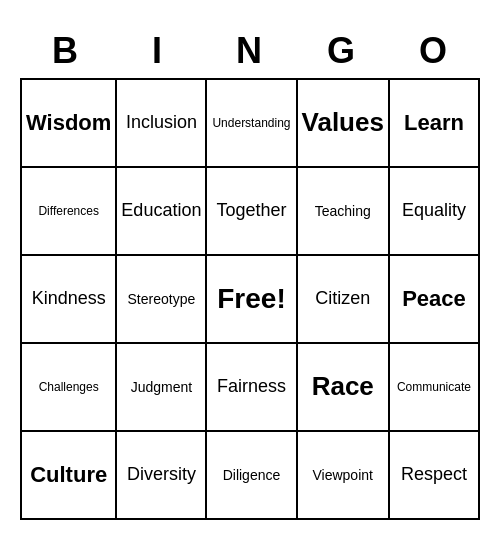 The height and width of the screenshot is (544, 500). I want to click on bingo-cell-r2-c1: Stereotype, so click(162, 300).